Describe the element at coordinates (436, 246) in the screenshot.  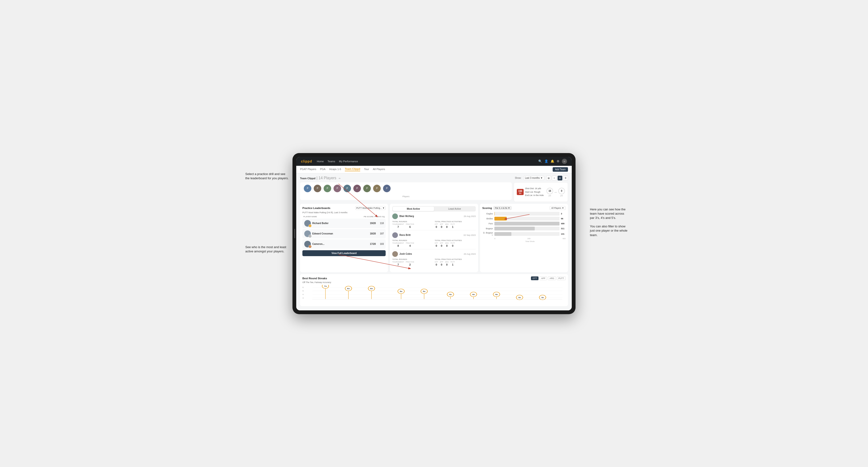
I see `pa-ott-2: 0` at that location.